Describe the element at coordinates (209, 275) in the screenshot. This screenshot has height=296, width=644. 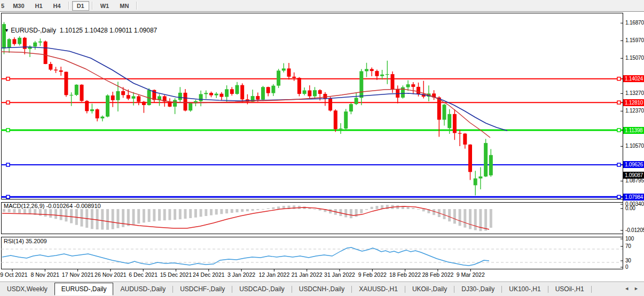
I see `date-axis-label: 24 Dec 2021` at that location.